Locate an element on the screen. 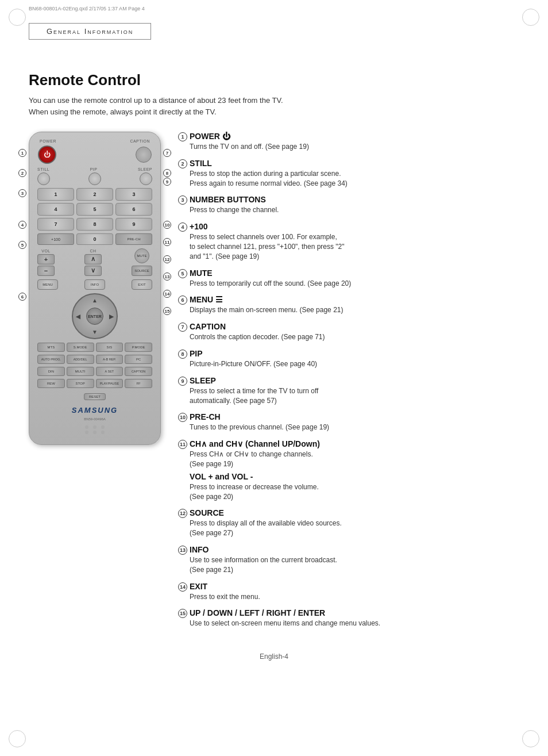 This screenshot has width=548, height=756. instruction-10: 10 PRE-CH Tunes to the previous channel.… is located at coordinates (349, 422).